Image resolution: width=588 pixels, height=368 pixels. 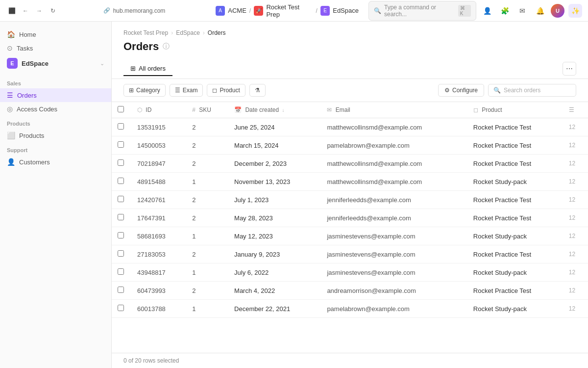 What do you see at coordinates (188, 33) in the screenshot?
I see `breadcrumb-middle: EdSpace` at bounding box center [188, 33].